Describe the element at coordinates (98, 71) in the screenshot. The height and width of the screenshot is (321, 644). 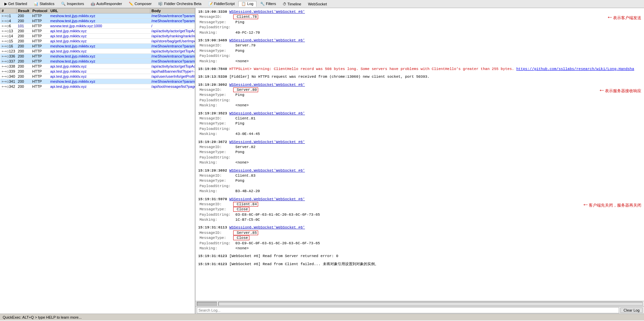
I see `table-row: ⟷⊙339200HTTPapi.test.jjyp.mikktv.xyz/api…` at that location.